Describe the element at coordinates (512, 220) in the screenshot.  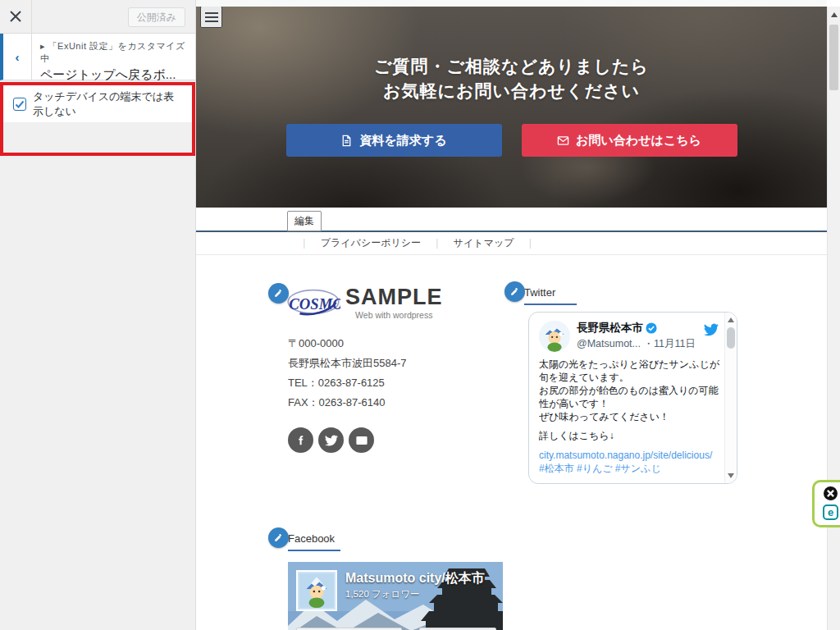
I see `edit-shortcut-row: 編集` at that location.